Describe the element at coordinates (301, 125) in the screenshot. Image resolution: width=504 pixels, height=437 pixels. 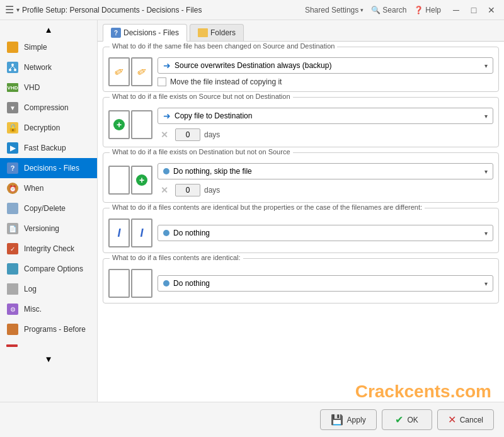
I see `section2-content: + ➜ Copy file to Destination ▾` at that location.